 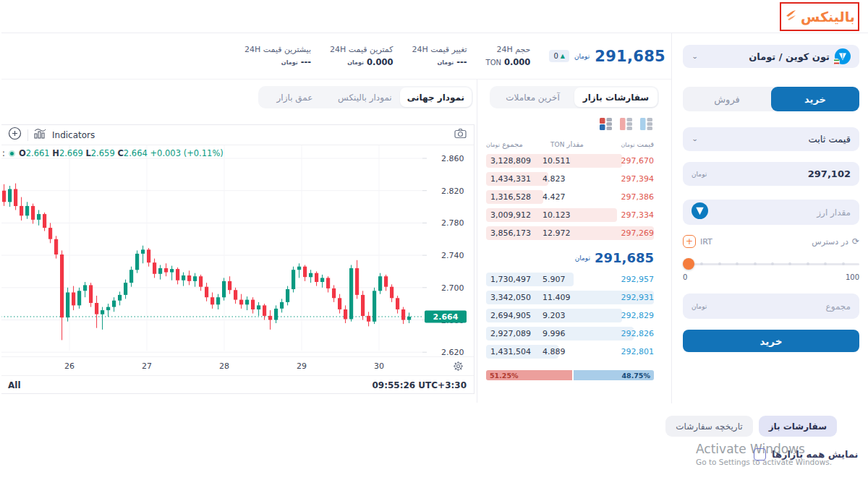 What do you see at coordinates (39, 134) in the screenshot?
I see `indicators-icon` at bounding box center [39, 134].